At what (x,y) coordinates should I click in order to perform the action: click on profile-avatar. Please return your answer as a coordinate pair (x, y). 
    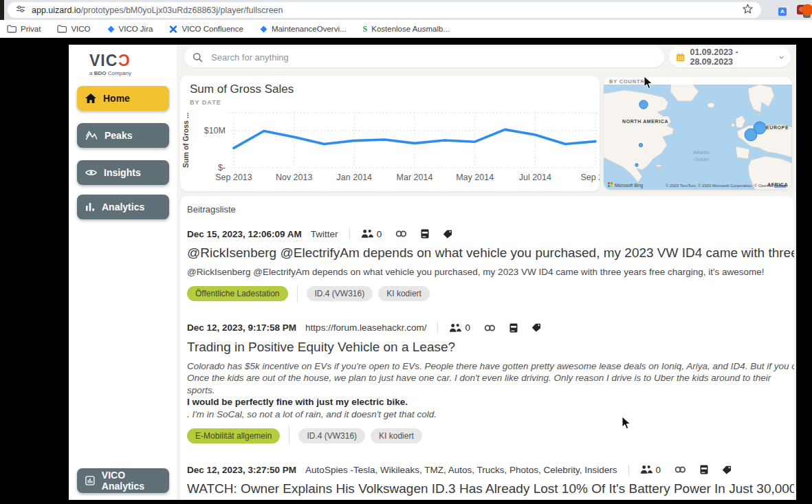
    Looking at the image, I should click on (807, 10).